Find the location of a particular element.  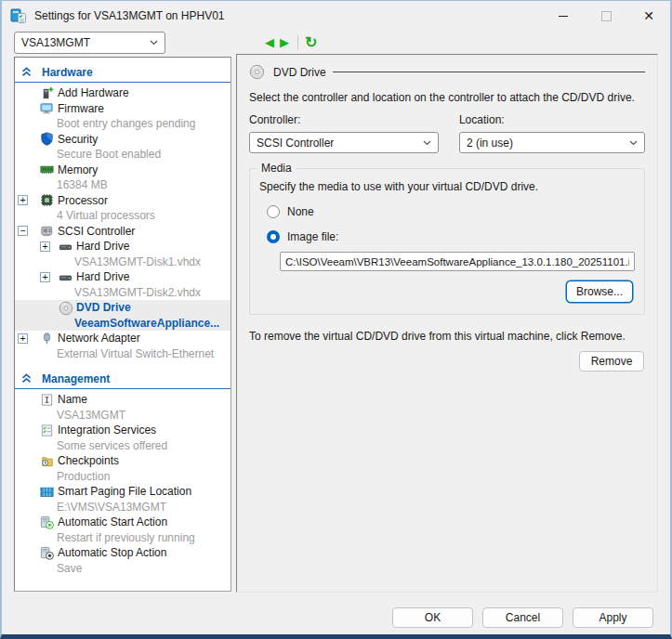

image-path-input is located at coordinates (457, 262).